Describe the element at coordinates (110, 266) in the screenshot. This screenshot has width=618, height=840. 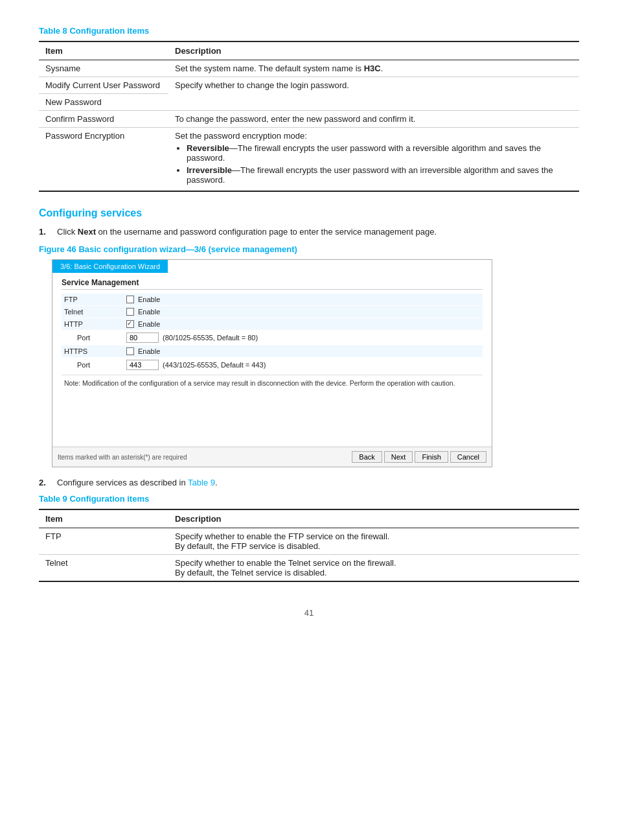
I see `wizard-tab-label: 3/6: Basic Configuration Wizard` at that location.